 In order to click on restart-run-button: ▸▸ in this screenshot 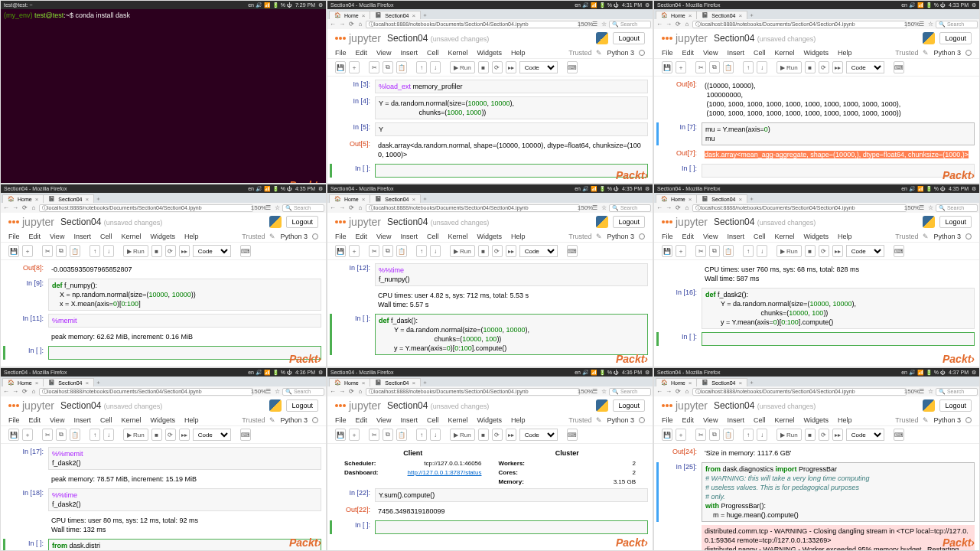, I will do `click(511, 435)`.